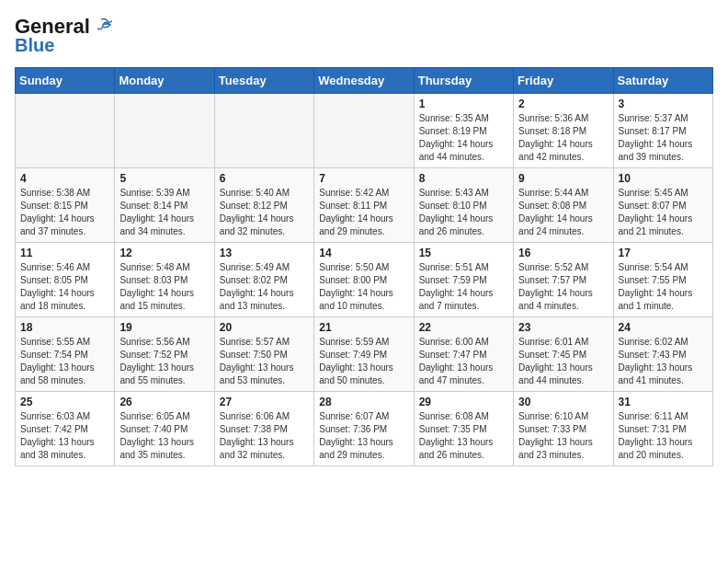 This screenshot has height=563, width=728. Describe the element at coordinates (463, 280) in the screenshot. I see `calendar-cell: 15Sunrise: 5:51 AM Sunset: 7:59 PM Dayli…` at that location.